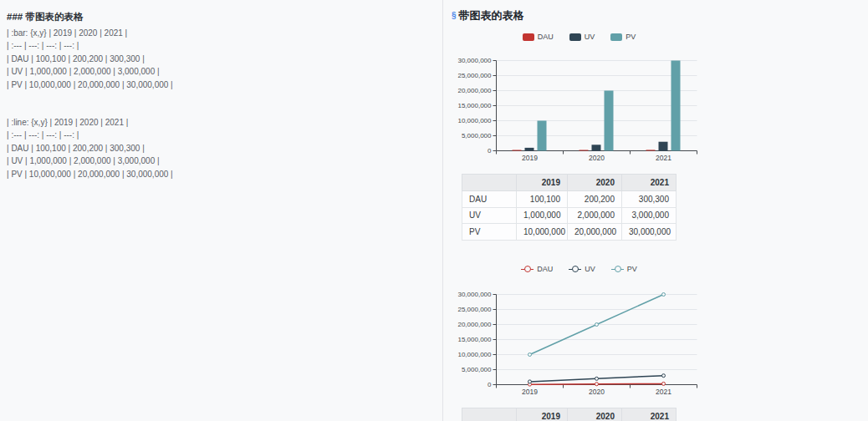 The height and width of the screenshot is (421, 868). I want to click on table-header-cell: 2019, so click(542, 183).